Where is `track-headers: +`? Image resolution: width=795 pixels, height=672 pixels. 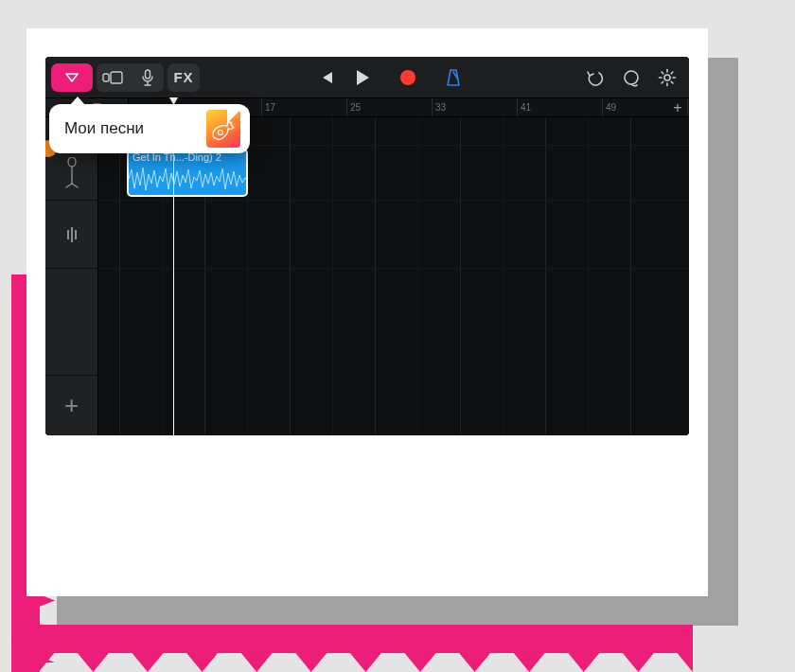
track-headers: + is located at coordinates (72, 276).